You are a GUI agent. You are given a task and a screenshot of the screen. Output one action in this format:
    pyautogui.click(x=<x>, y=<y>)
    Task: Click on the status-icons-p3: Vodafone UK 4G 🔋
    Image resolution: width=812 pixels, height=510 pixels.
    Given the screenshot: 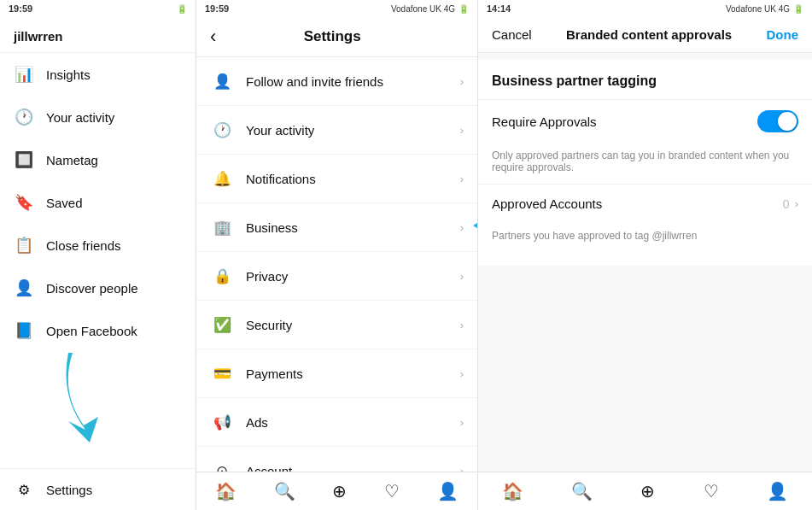 What is the action you would take?
    pyautogui.click(x=765, y=9)
    